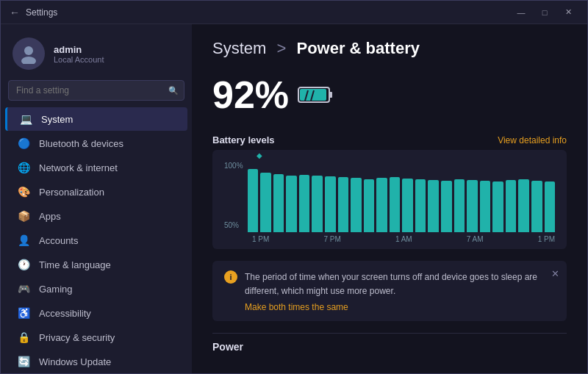 Image resolution: width=588 pixels, height=374 pixels. I want to click on warning-close-button: ✕, so click(556, 273).